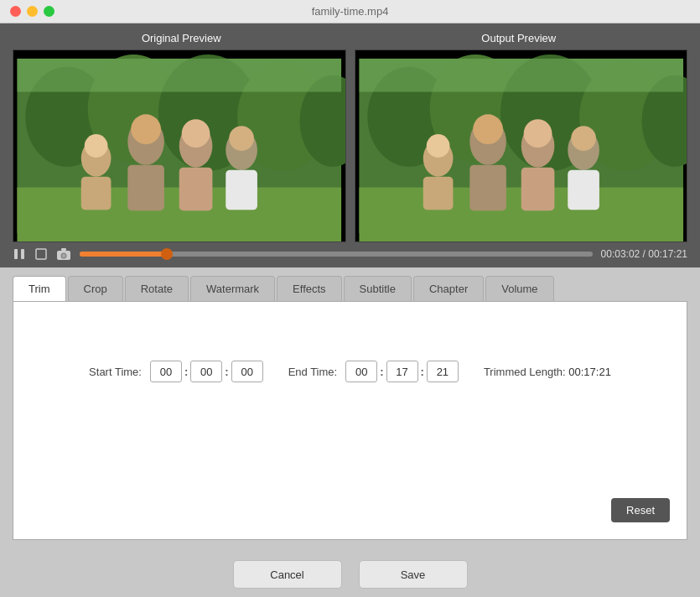 Image resolution: width=700 pixels, height=597 pixels. I want to click on time-display: 00:03:02 / 00:17:21, so click(644, 254).